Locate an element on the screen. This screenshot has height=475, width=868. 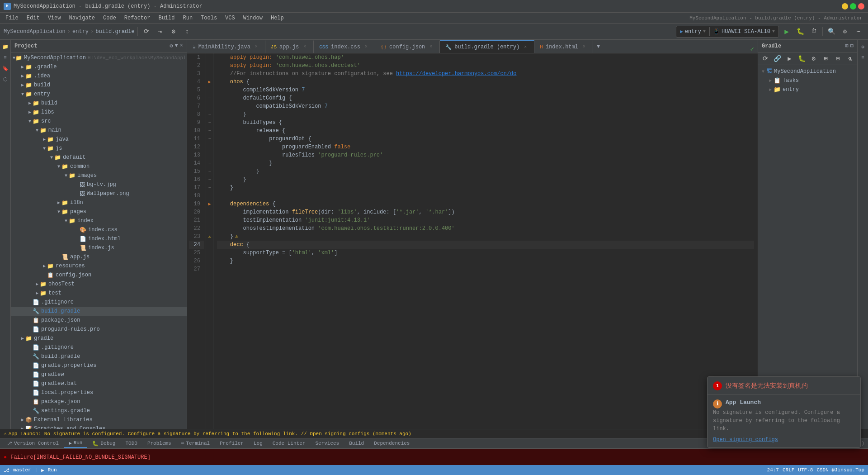
tree-item-build-gradle-entry: ▶ 🔧 build.gradle is located at coordinates (99, 311).